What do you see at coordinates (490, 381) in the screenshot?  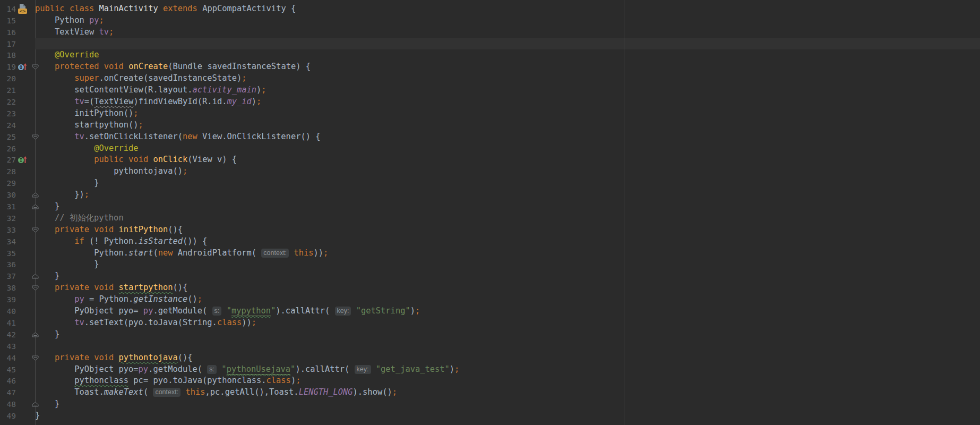 I see `code-line: 46 pythonclass pc= pyo.toJava(pythonclas…` at bounding box center [490, 381].